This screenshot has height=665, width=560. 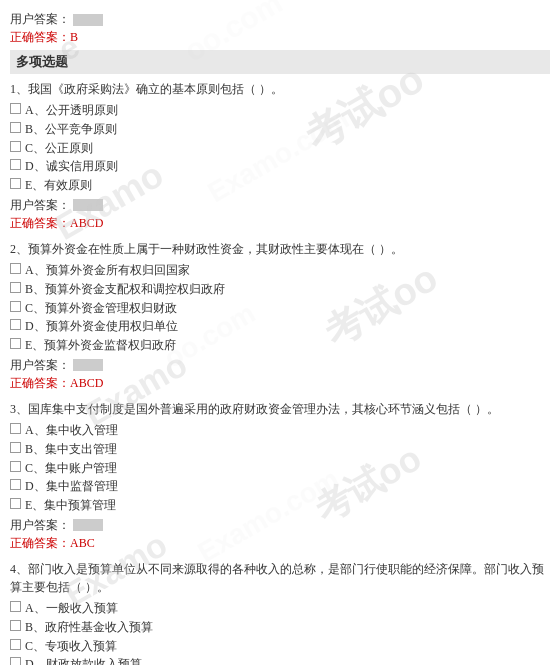 I want to click on q1-answer-blank, so click(x=88, y=205).